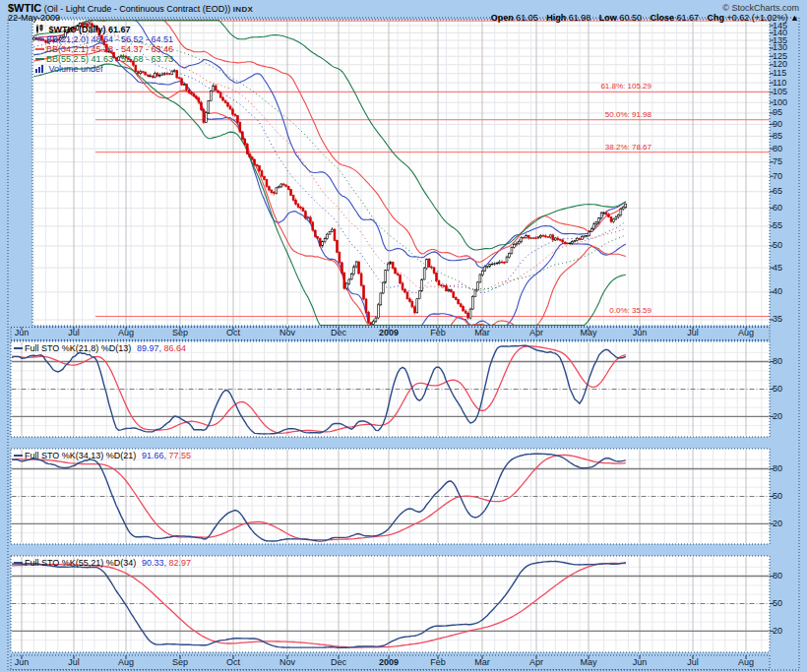  What do you see at coordinates (110, 59) in the screenshot?
I see `bb55-legend-text: BB(55,2.5) 41.63 - 52.68 - 63.73` at bounding box center [110, 59].